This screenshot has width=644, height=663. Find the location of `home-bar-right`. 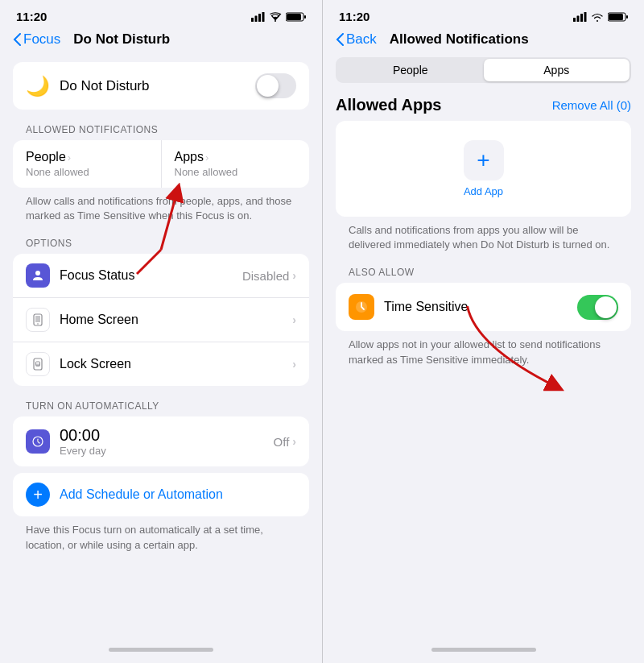

home-bar-right is located at coordinates (484, 649).